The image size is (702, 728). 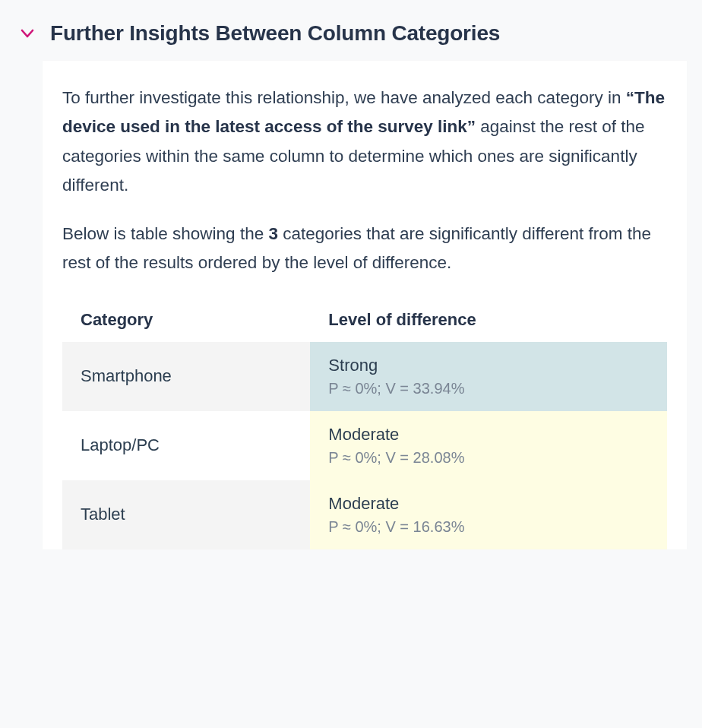 I want to click on category-cell: Tablet, so click(x=186, y=515).